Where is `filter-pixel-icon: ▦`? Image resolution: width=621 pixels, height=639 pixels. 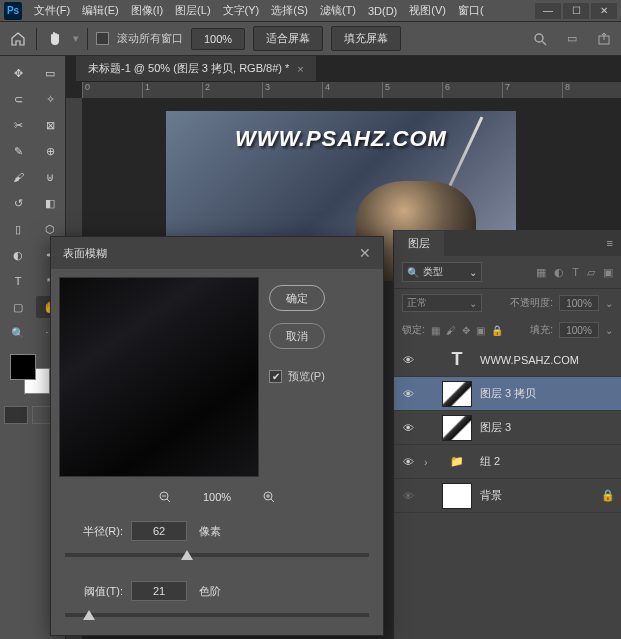
filter-pixel-icon: ▦ is located at coordinates (541, 272).